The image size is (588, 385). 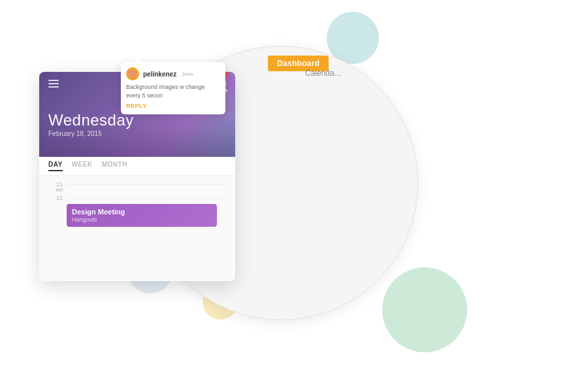 I want to click on notif-reply-button: REPLY, so click(x=173, y=106).